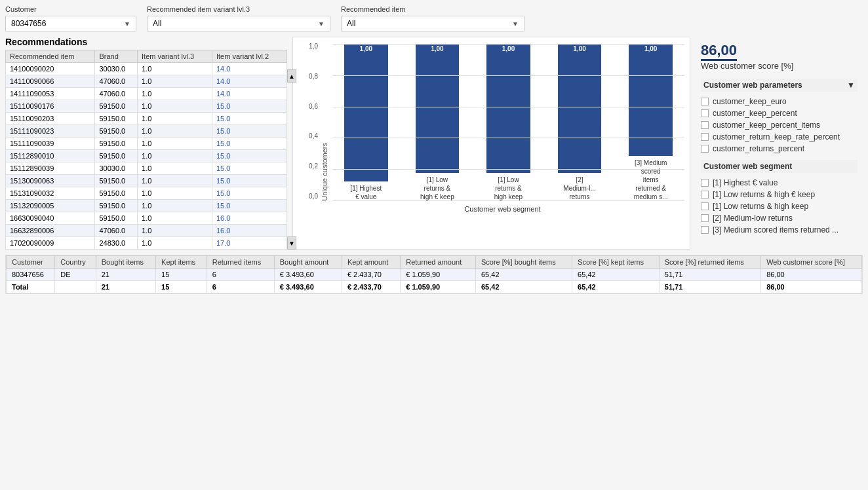  I want to click on y-tick-label: 1,0, so click(308, 46).